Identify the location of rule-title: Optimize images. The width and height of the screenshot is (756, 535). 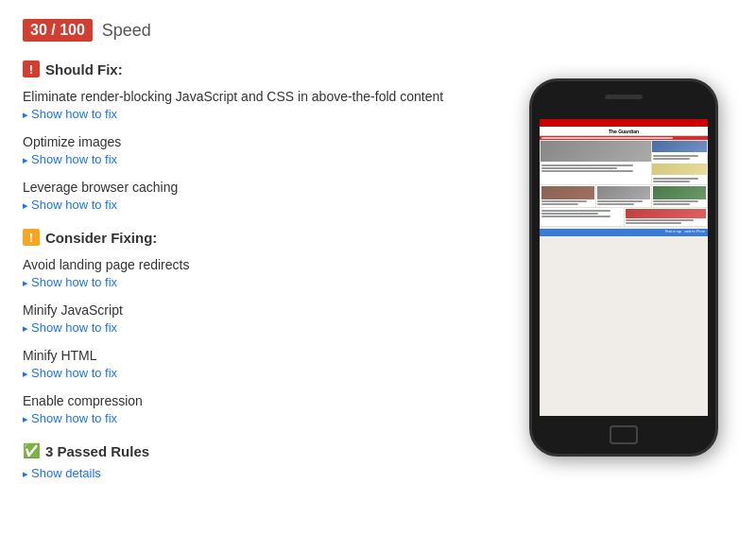
(246, 142).